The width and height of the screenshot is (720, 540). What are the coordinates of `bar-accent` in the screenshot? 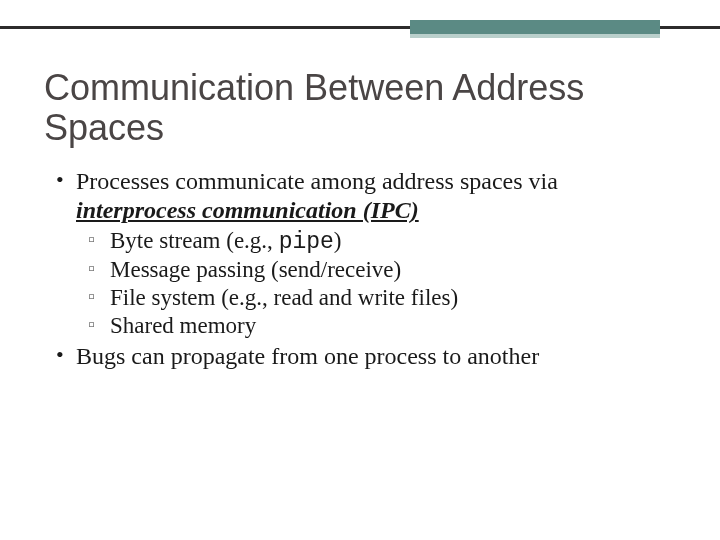 It's located at (535, 27).